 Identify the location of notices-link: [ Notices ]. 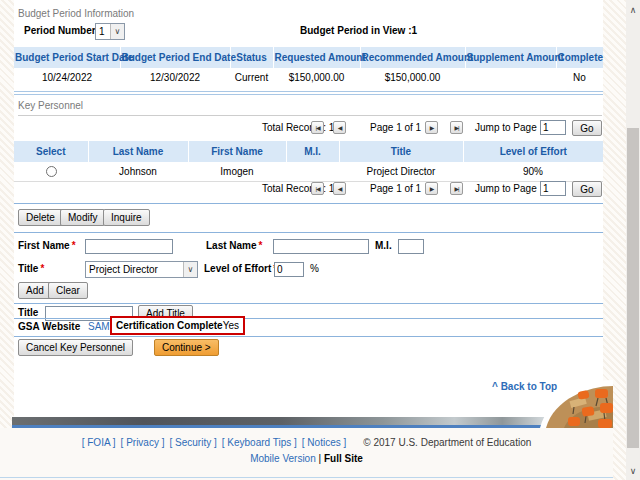
(324, 442).